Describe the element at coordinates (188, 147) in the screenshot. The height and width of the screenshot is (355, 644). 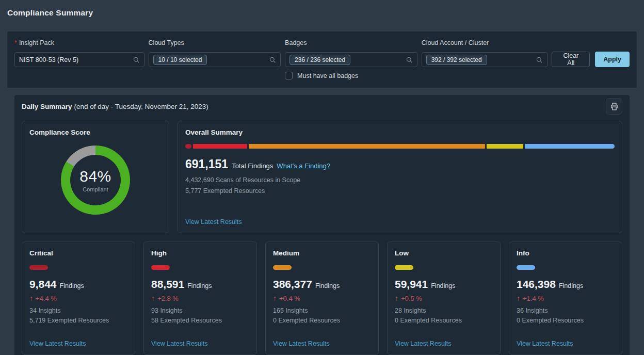
I see `bar-segment-critical` at that location.